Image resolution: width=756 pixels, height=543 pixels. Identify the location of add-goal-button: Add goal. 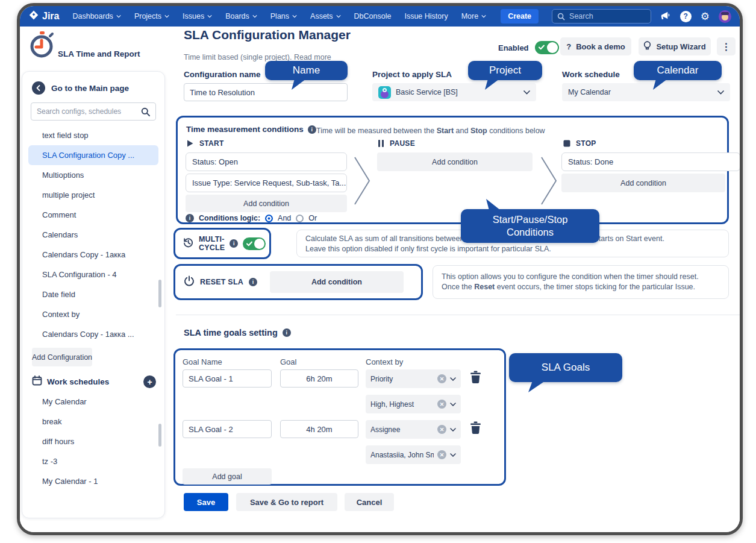
(227, 476).